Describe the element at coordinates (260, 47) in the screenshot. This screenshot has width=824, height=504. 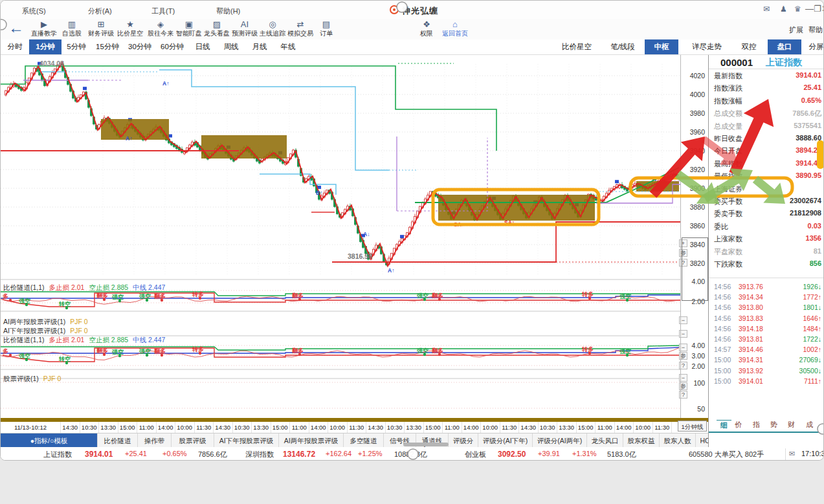
I see `timeframe-月线: 月线` at that location.